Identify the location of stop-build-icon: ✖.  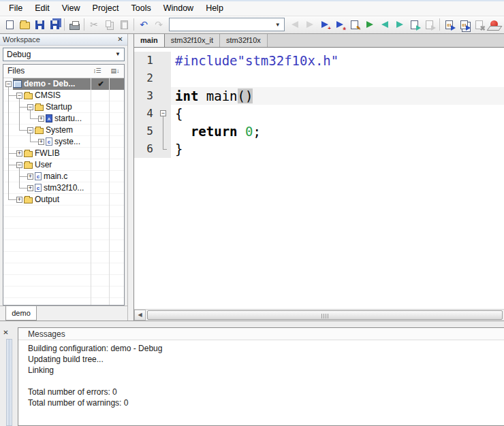
(479, 24).